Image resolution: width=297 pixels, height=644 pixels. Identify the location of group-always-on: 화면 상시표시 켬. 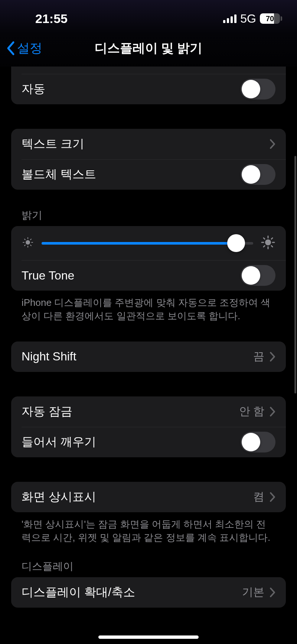
(148, 497).